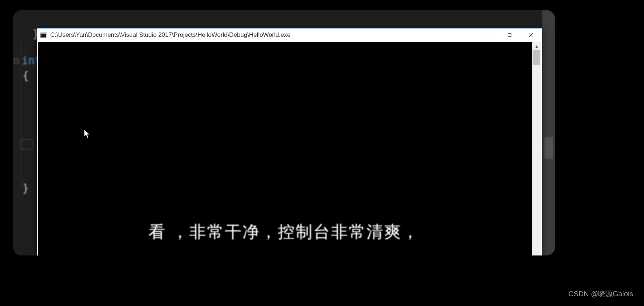 The image size is (644, 306). What do you see at coordinates (289, 35) in the screenshot?
I see `console-titlebar: C:\Users\Yan\Documents\Visual Studio 201…` at bounding box center [289, 35].